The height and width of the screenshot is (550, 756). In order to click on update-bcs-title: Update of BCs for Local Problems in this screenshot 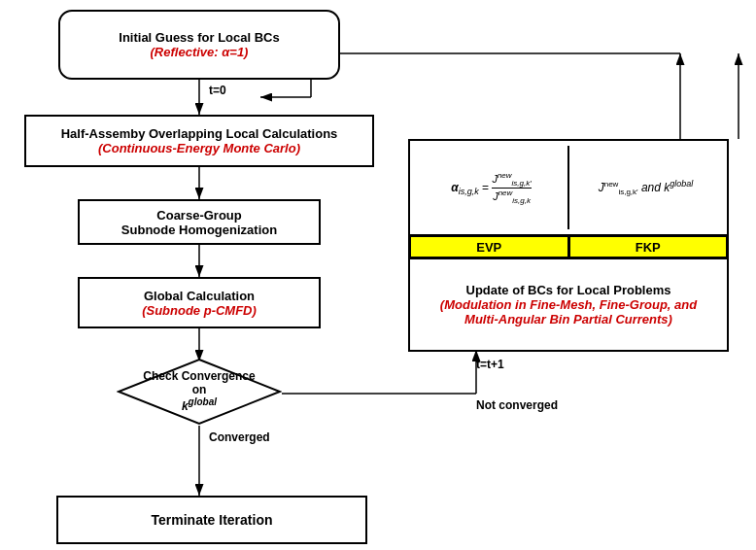, I will do `click(569, 290)`.